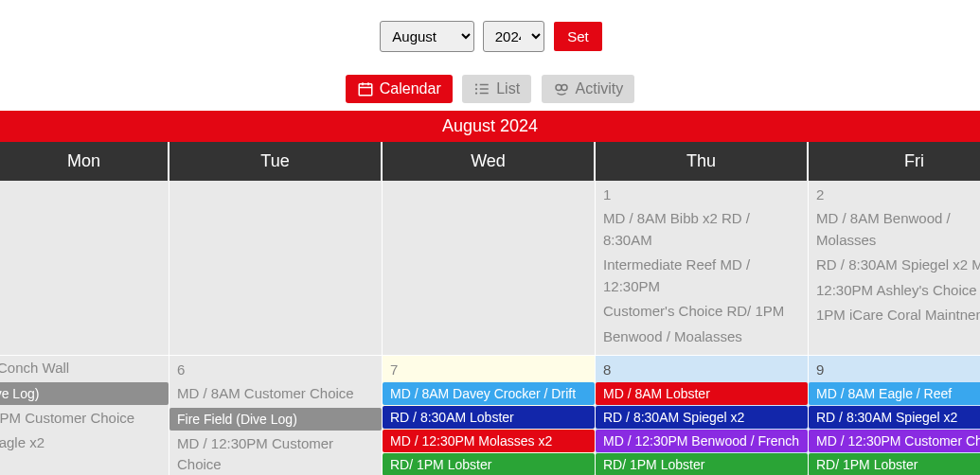  Describe the element at coordinates (489, 417) in the screenshot. I see `event: RD / 8:30AM Lobster` at that location.